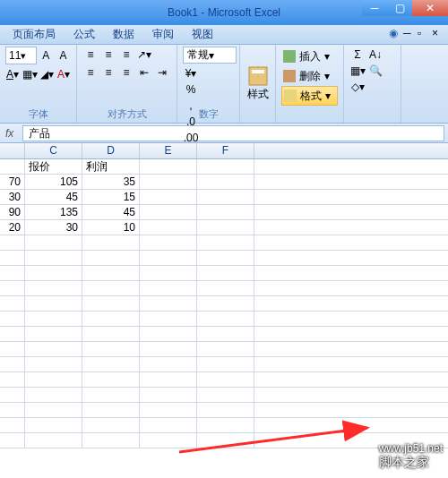 The image size is (448, 478). What do you see at coordinates (375, 8) in the screenshot?
I see `minimize-button: ─` at bounding box center [375, 8].